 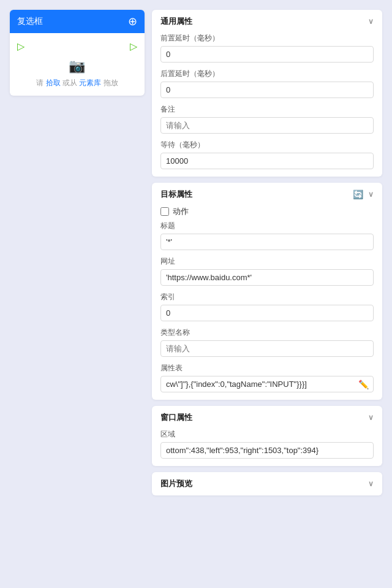 What do you see at coordinates (267, 384) in the screenshot?
I see `attributes-input` at bounding box center [267, 384].